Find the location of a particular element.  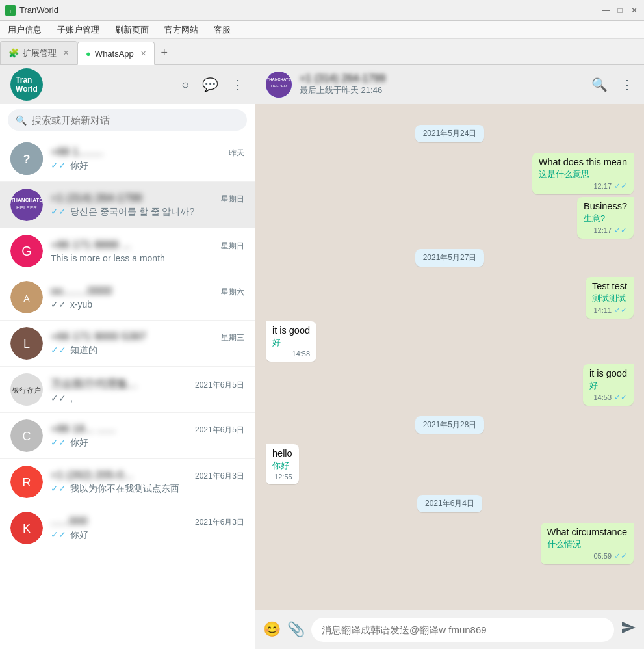

menu-support: 客服 is located at coordinates (222, 30).